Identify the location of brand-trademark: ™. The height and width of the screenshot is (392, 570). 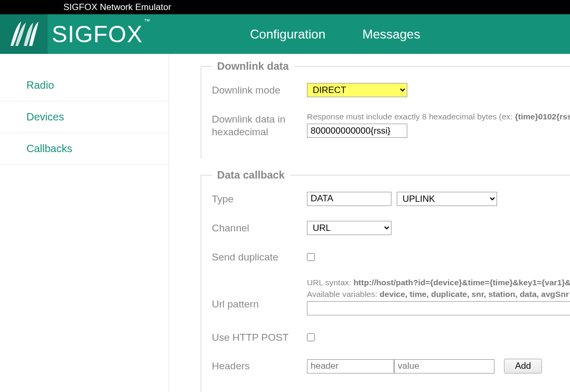
(147, 21).